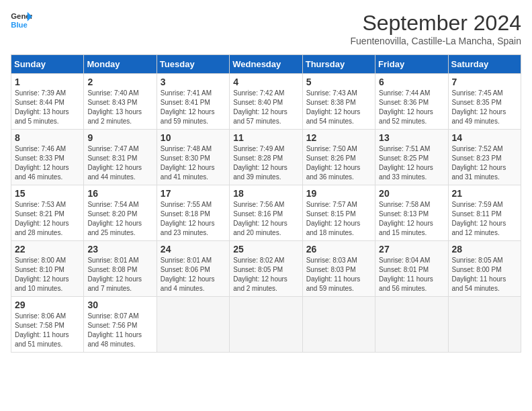 The width and height of the screenshot is (532, 411). Describe the element at coordinates (484, 157) in the screenshot. I see `day-cell-14: 14Sunrise: 7:52 AM Sunset: 8:23 PM Dayli…` at that location.